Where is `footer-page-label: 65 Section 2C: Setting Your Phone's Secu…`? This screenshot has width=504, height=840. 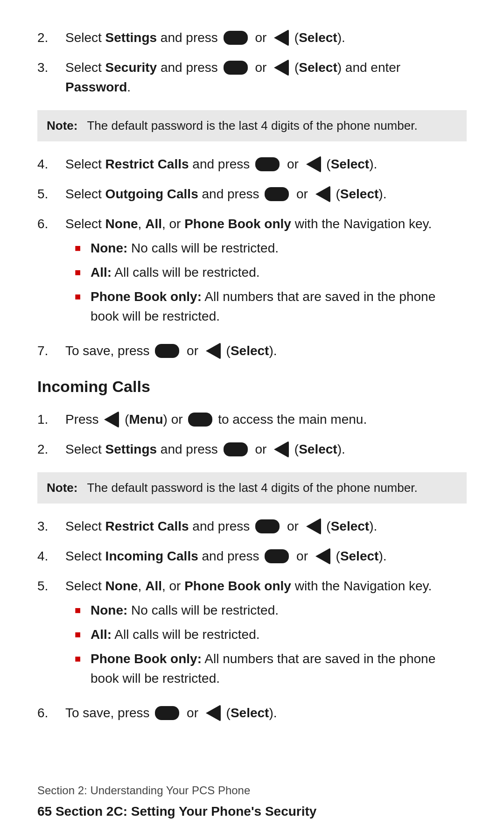
footer-page-label: 65 Section 2C: Setting Your Phone's Secu… is located at coordinates (252, 812).